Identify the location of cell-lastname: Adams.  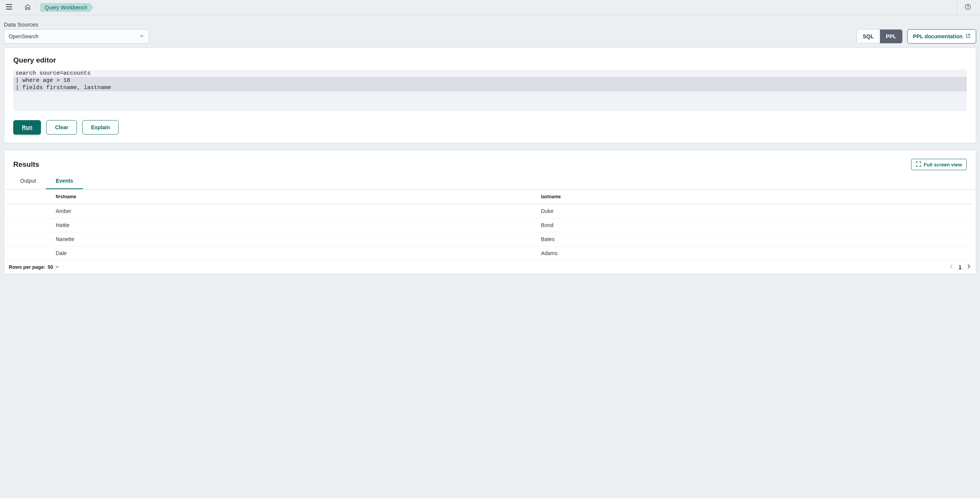
(733, 253).